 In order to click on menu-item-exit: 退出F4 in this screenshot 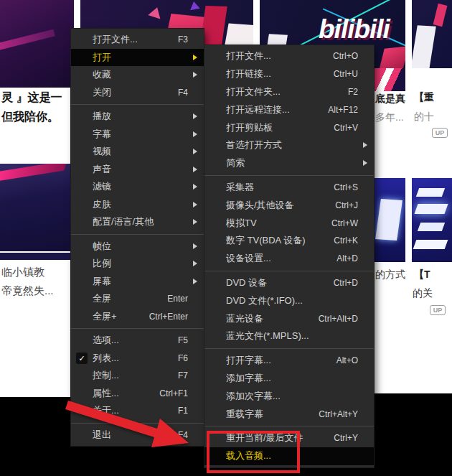, I will do `click(138, 435)`.